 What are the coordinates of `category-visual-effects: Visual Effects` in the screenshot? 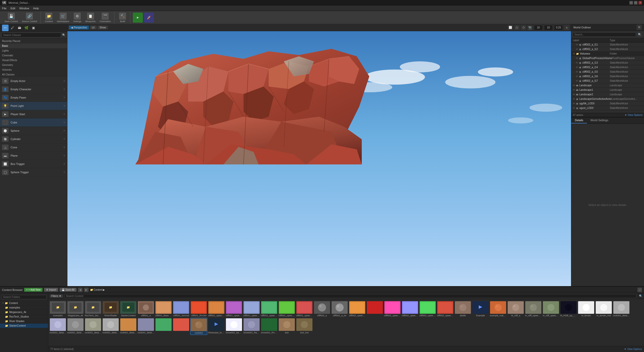 It's located at (34, 60).